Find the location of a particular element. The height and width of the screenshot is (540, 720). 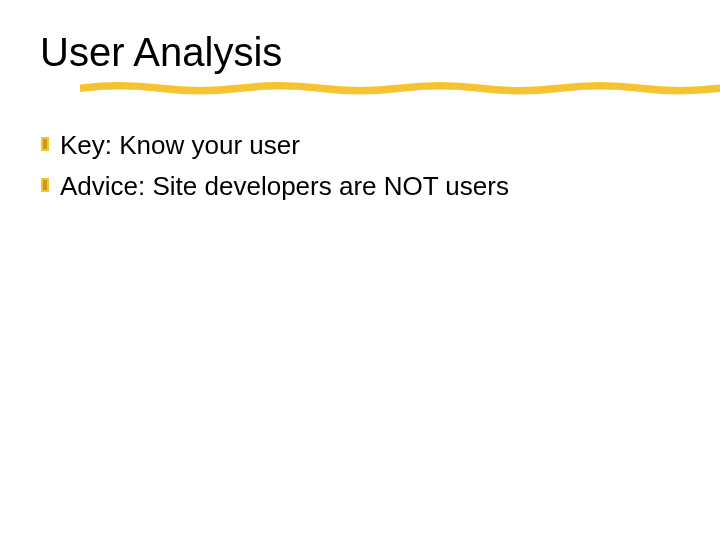

list-item: Key: Know your user is located at coordinates (360, 146).